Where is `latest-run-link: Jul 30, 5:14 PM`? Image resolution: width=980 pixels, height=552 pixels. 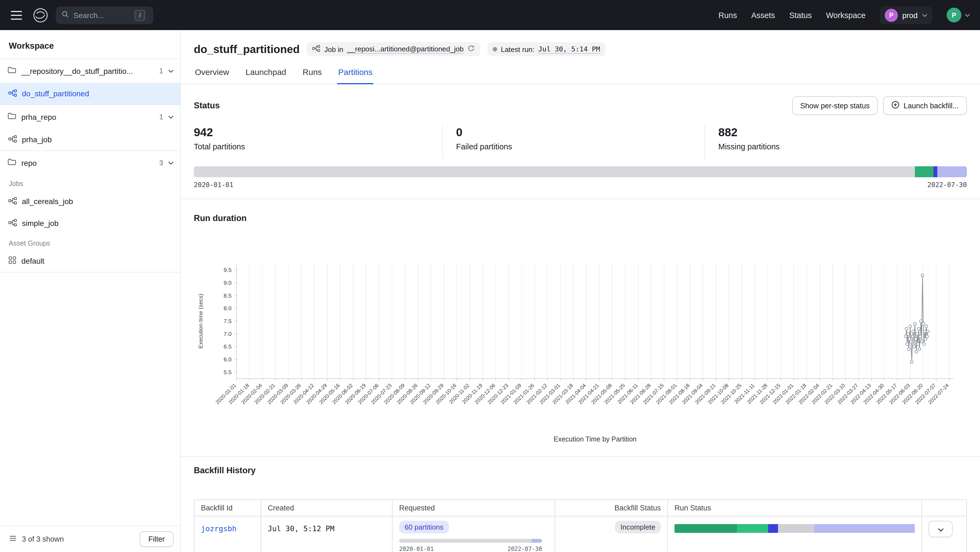
latest-run-link: Jul 30, 5:14 PM is located at coordinates (569, 49).